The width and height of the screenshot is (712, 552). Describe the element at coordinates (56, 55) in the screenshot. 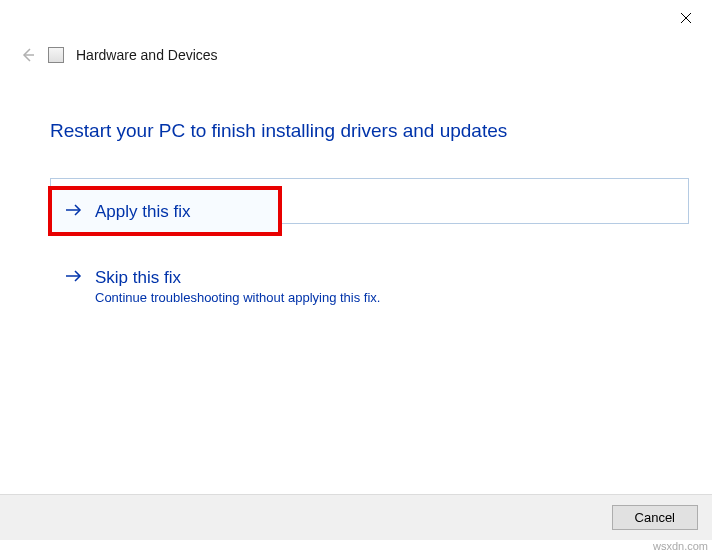

I see `troubleshooter-icon` at that location.